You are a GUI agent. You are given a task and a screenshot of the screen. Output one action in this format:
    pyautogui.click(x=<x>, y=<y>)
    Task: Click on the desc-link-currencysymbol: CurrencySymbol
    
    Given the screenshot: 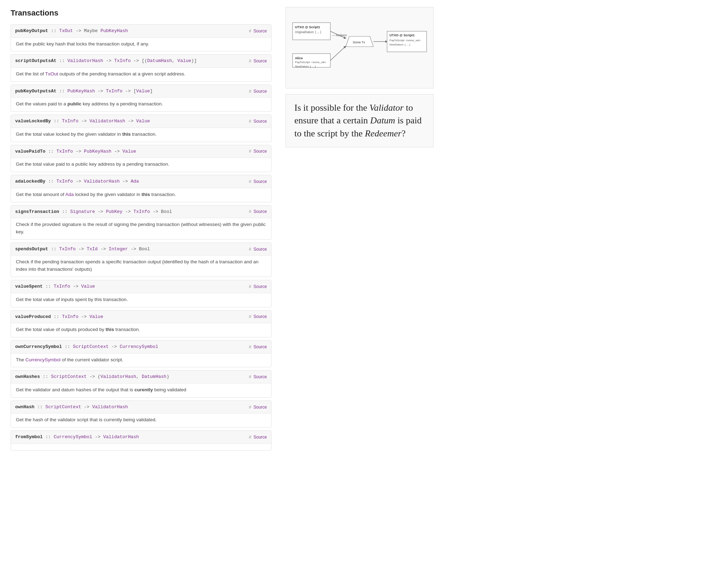 What is the action you would take?
    pyautogui.click(x=43, y=360)
    